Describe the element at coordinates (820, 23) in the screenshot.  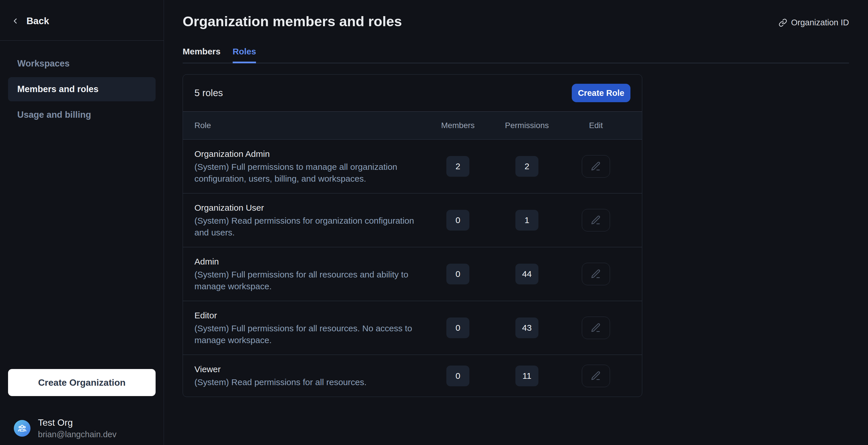
I see `organization-id-label: Organization ID` at that location.